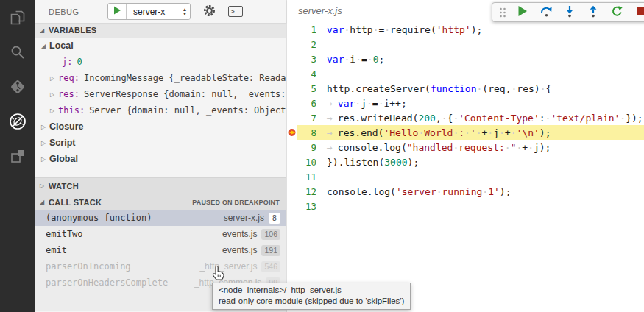 This screenshot has width=644, height=312. What do you see at coordinates (107, 283) in the screenshot?
I see `frame-function-name: parserOnHeadersComplete` at bounding box center [107, 283].